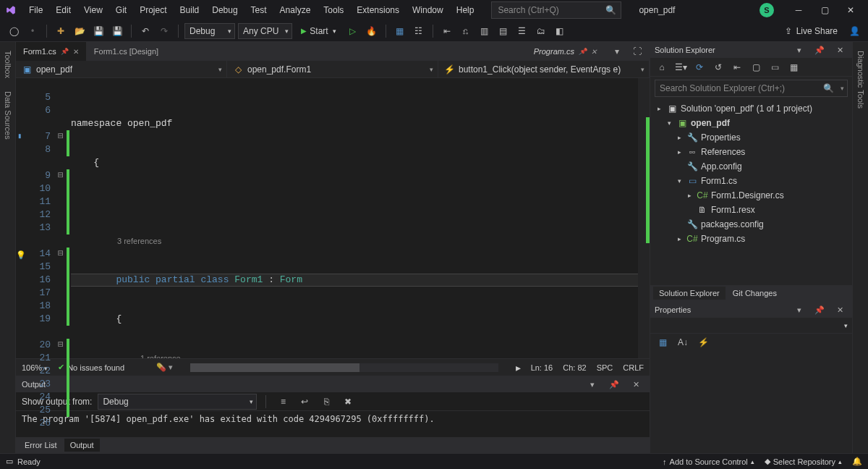 Image resolution: width=868 pixels, height=469 pixels. I want to click on output-pin-icon: 📌, so click(614, 384).